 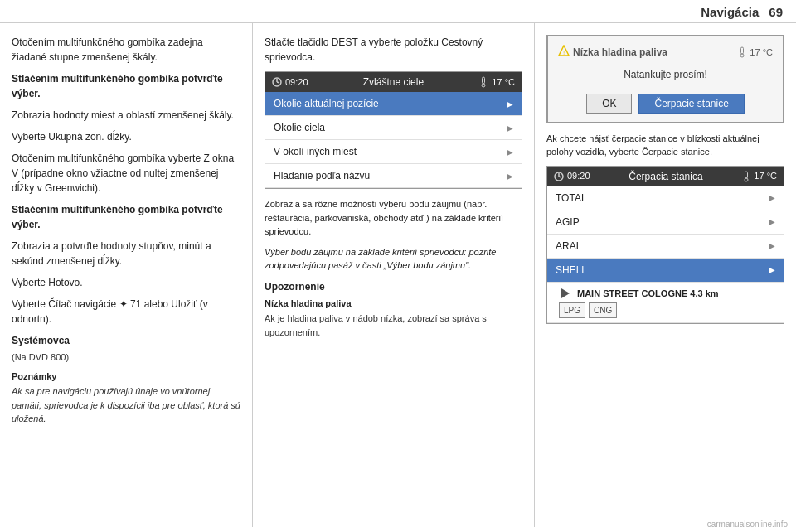 What do you see at coordinates (393, 259) in the screenshot?
I see `middle-bold-text: Výber bodu záujmu na základe kritérií sp…` at bounding box center [393, 259].